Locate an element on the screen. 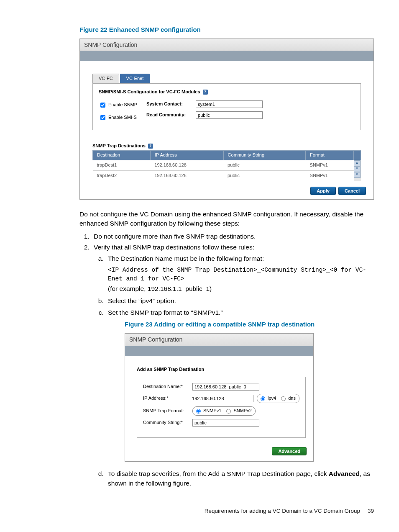  enable-smis-label: Enable SMI-S is located at coordinates (123, 118).